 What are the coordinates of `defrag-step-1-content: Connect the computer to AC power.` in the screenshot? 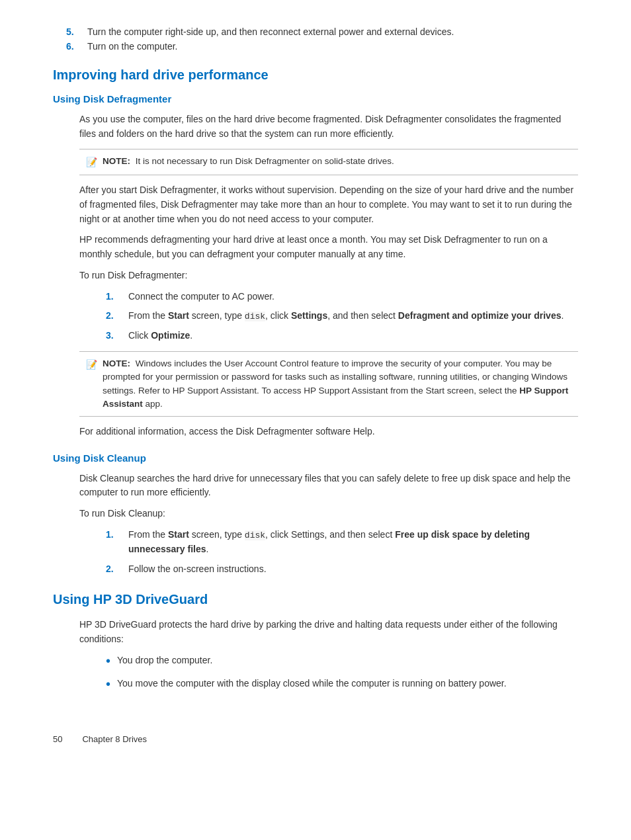 It's located at (353, 297).